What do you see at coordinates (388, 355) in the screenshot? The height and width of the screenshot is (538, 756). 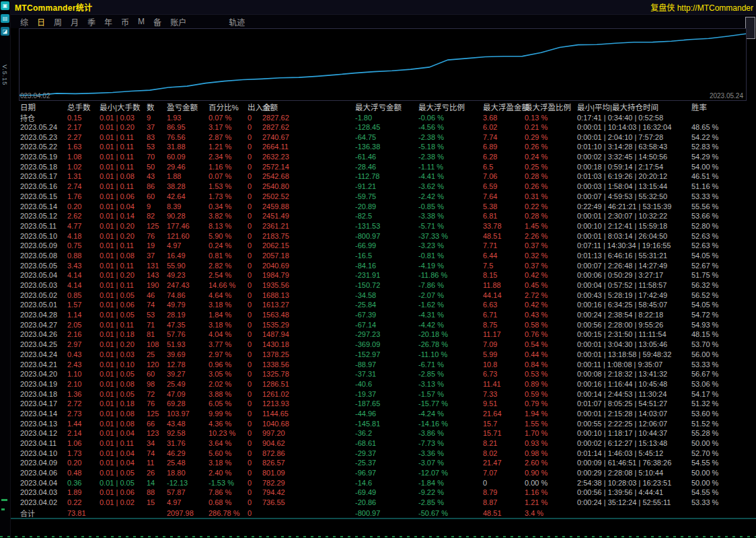 I see `table-row: 2023.04.240.430.01 | 0.032539.692.97 %01…` at bounding box center [388, 355].